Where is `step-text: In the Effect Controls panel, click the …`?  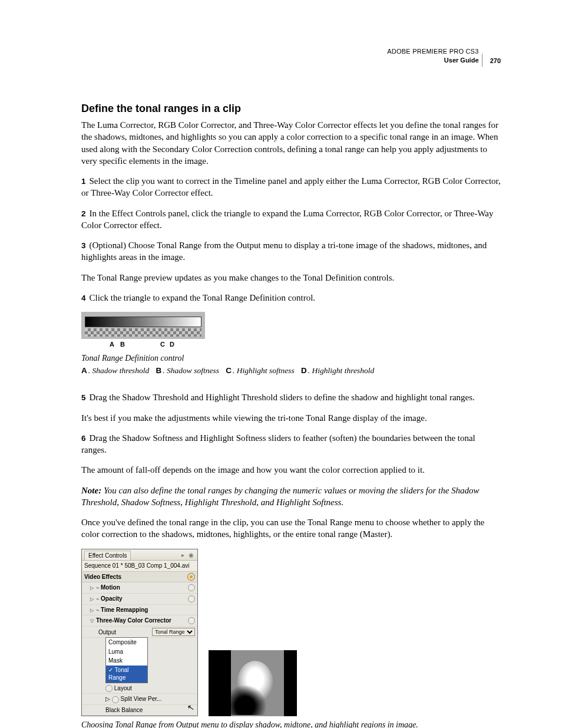 step-text: In the Effect Controls panel, click the … is located at coordinates (287, 219).